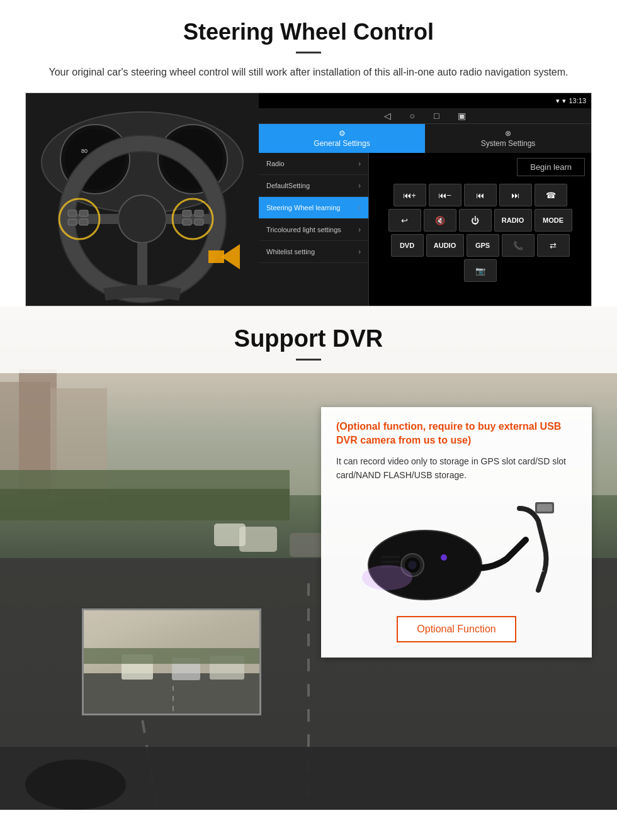 This screenshot has width=617, height=840. What do you see at coordinates (142, 200) in the screenshot?
I see `steering-wheel-svg: 80 60` at bounding box center [142, 200].